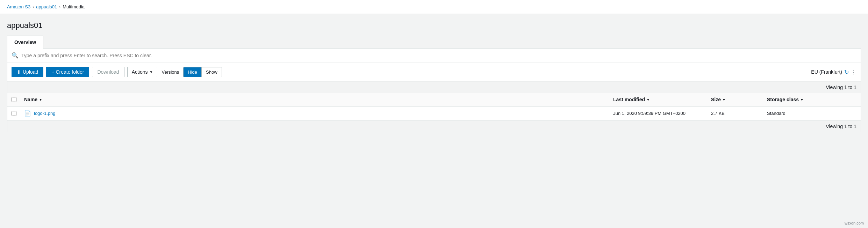 This screenshot has height=228, width=868. What do you see at coordinates (847, 72) in the screenshot?
I see `refresh-icon: ↻` at bounding box center [847, 72].